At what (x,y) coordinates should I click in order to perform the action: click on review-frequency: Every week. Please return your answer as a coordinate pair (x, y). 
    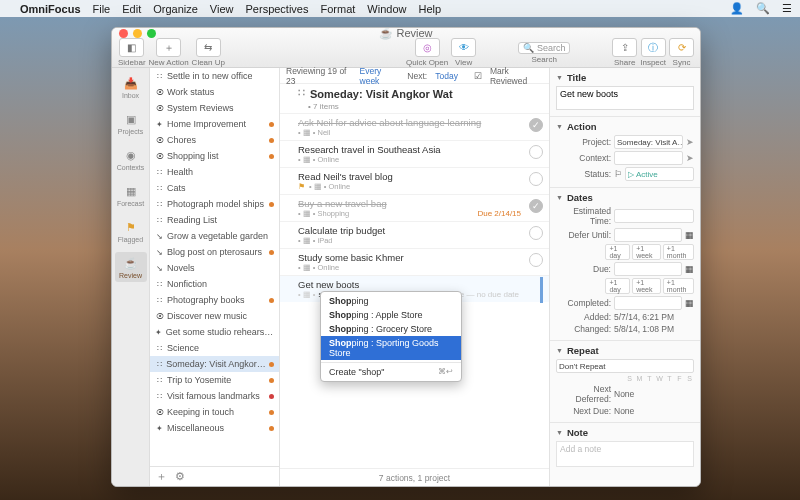
    Looking at the image, I should click on (380, 76).